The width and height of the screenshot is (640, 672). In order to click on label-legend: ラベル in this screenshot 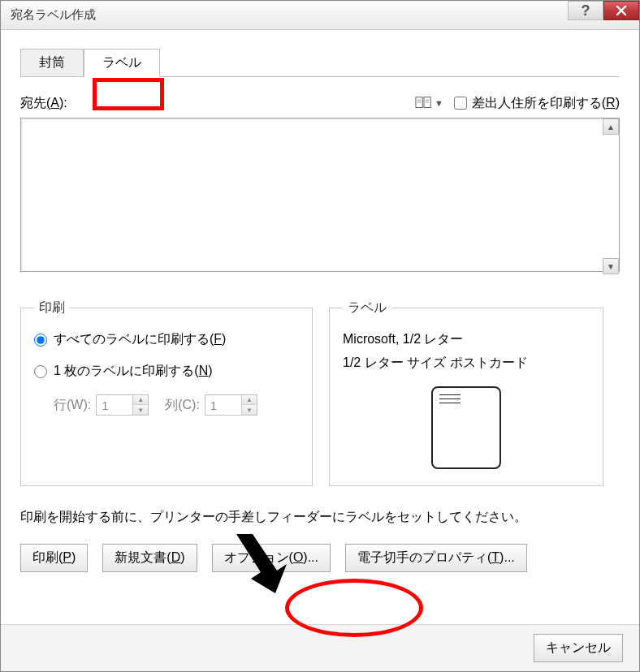, I will do `click(367, 308)`.